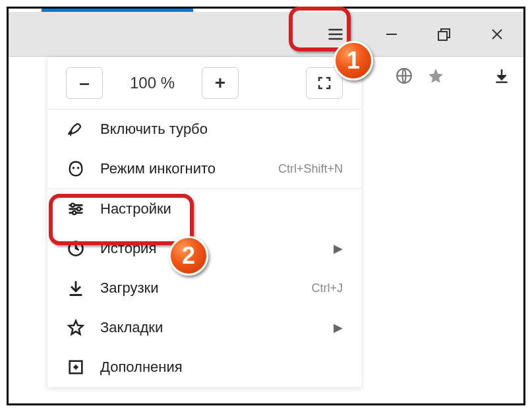 The height and width of the screenshot is (412, 532). What do you see at coordinates (444, 34) in the screenshot?
I see `maximize-button` at bounding box center [444, 34].